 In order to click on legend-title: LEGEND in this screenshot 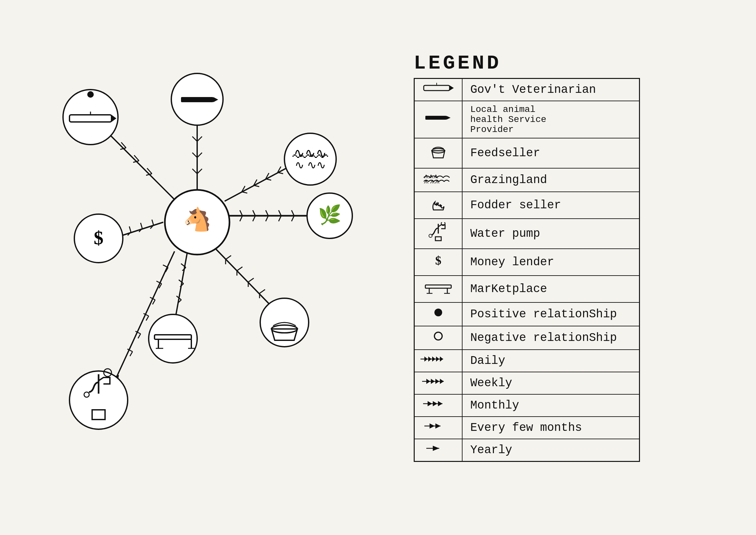, I will do `click(565, 63)`.